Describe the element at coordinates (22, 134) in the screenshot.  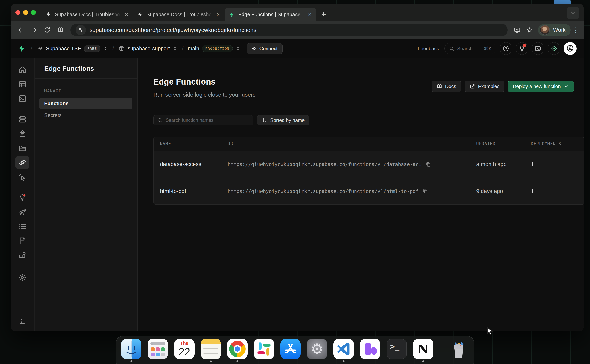
I see `auth-nav-icon` at that location.